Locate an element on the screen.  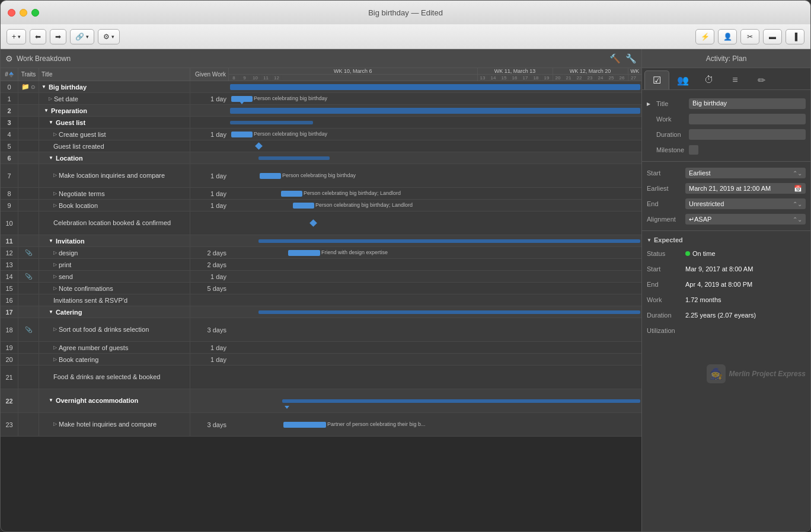
flash-button: ⚡ is located at coordinates (705, 37).